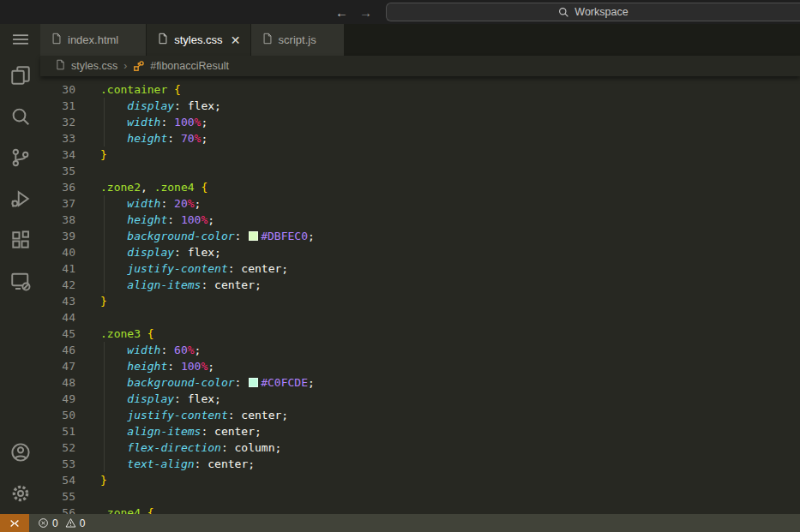  Describe the element at coordinates (63, 523) in the screenshot. I see `problems-indicator: 0 0` at that location.